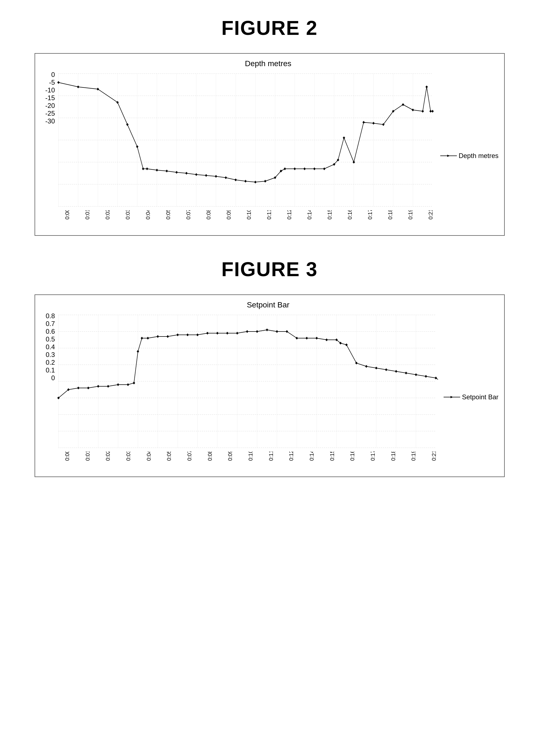  Describe the element at coordinates (46, 106) in the screenshot. I see `y-axis-label: -20` at that location.